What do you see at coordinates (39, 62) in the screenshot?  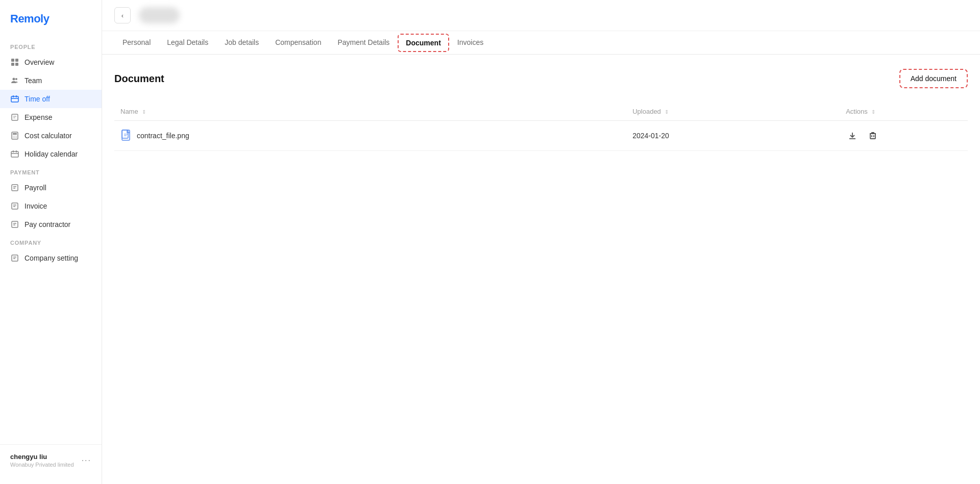 I see `sidebar-item-overview-label: Overview` at bounding box center [39, 62].